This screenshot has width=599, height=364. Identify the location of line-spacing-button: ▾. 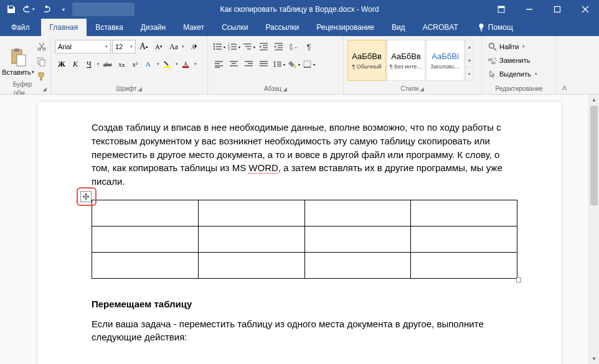
(279, 64).